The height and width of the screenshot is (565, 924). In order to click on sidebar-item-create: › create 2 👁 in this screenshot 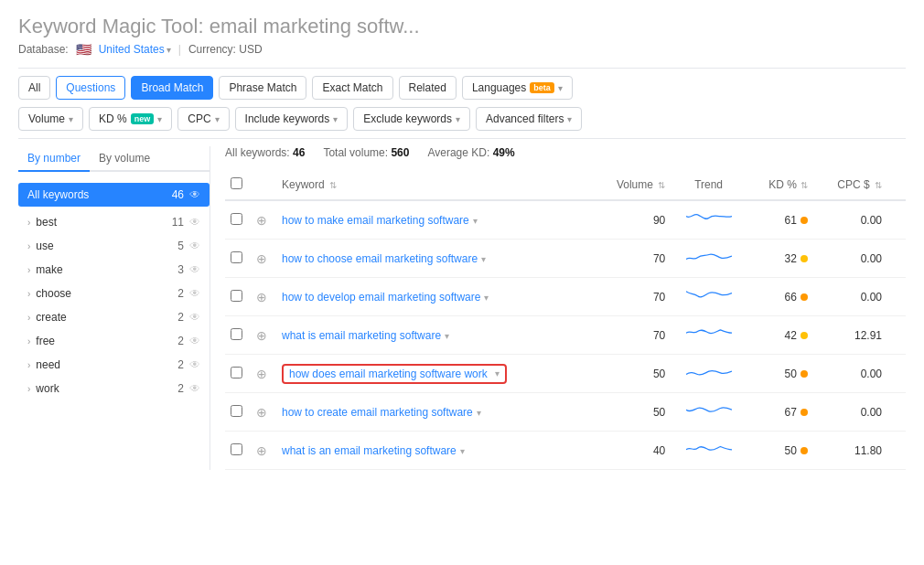, I will do `click(113, 317)`.